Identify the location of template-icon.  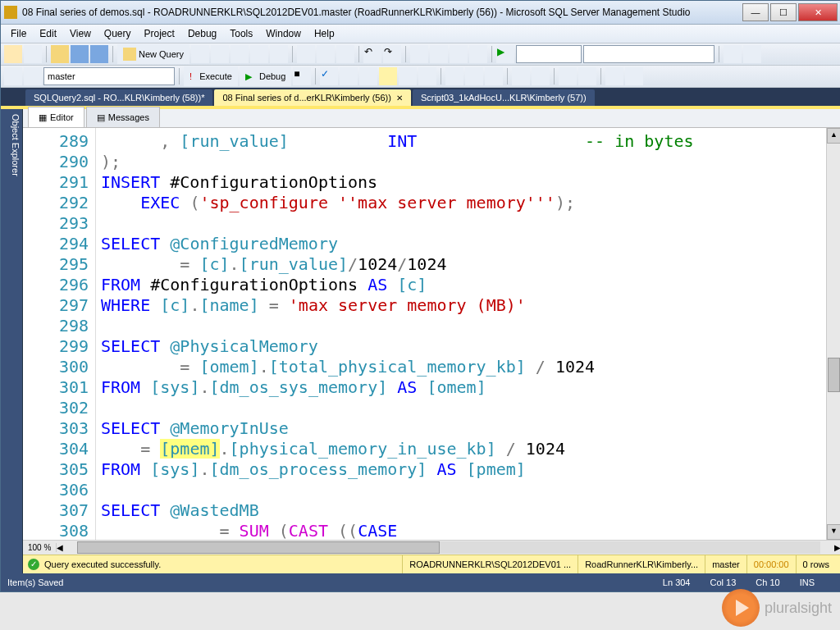
(634, 76).